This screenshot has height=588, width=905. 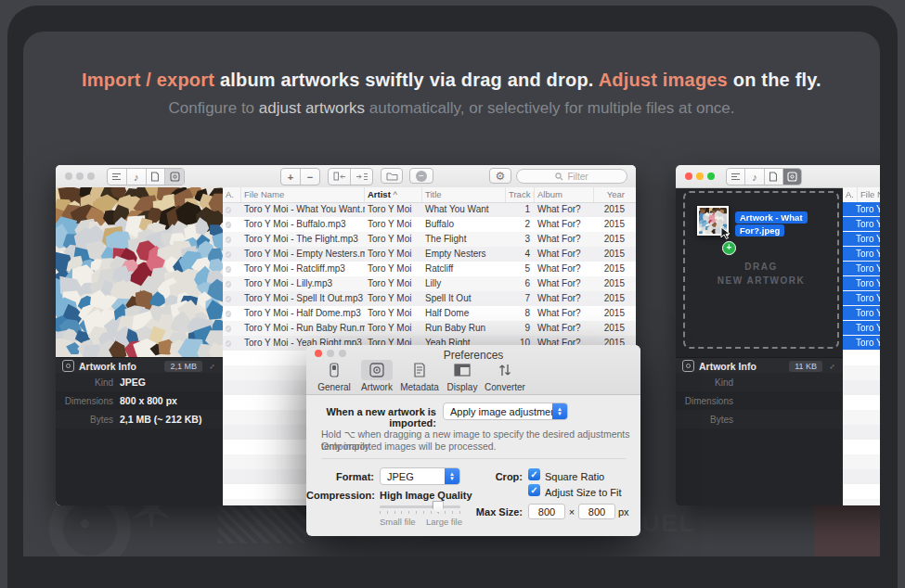 I want to click on tab-general: General, so click(x=334, y=377).